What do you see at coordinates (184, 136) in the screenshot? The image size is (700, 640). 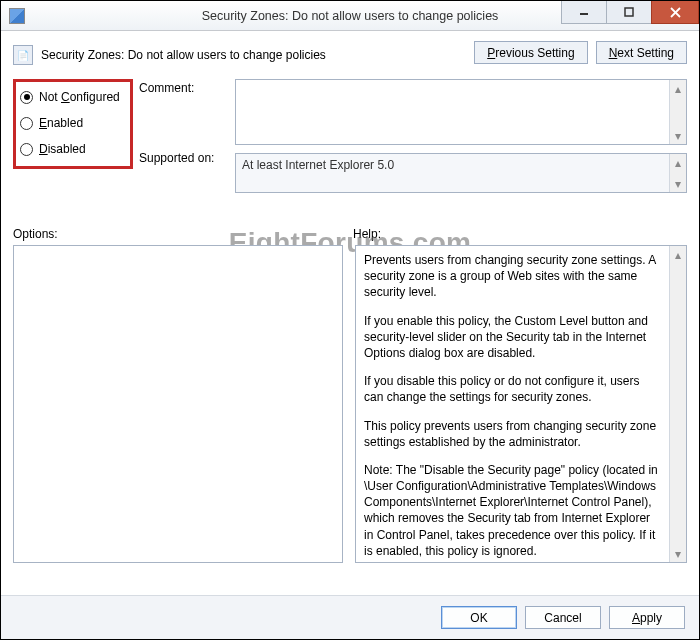 I see `field-labels: Comment: Supported on:` at bounding box center [184, 136].